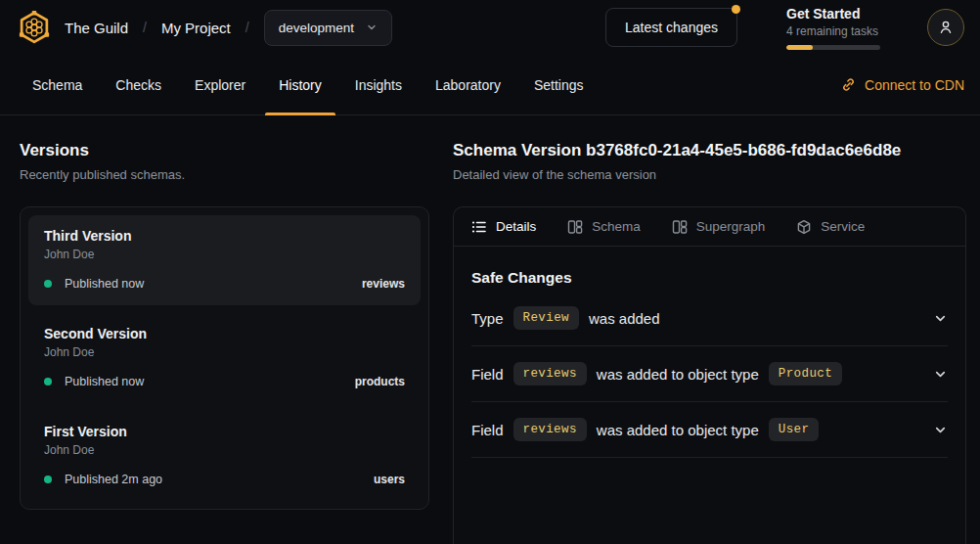  I want to click on nav-tab: Insights, so click(379, 84).